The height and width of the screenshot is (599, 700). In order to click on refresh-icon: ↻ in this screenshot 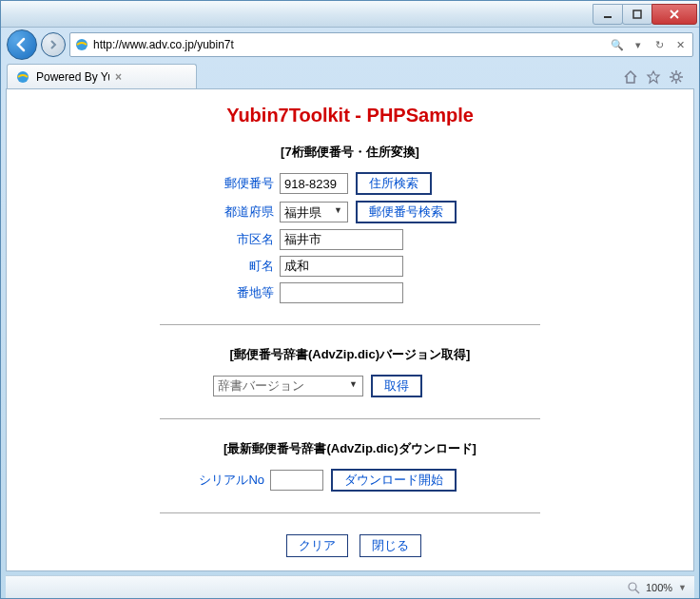, I will do `click(659, 46)`.